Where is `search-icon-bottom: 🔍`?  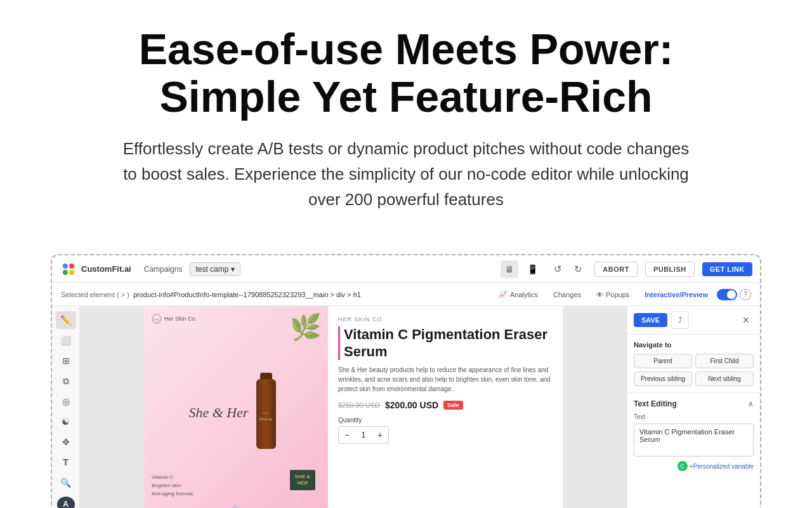 search-icon-bottom: 🔍 is located at coordinates (236, 507).